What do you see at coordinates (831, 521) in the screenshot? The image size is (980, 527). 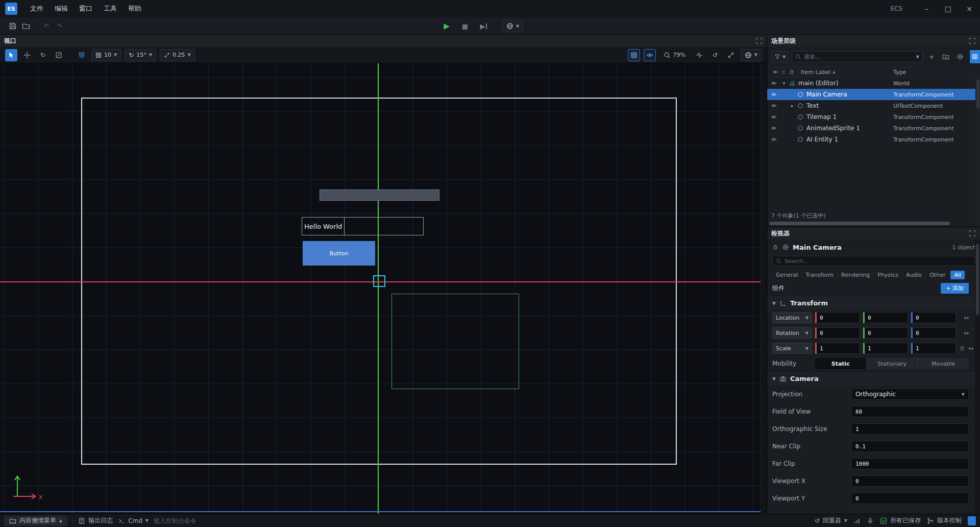 I see `rollback-dropdown: ↺ 回退器 ▼` at bounding box center [831, 521].